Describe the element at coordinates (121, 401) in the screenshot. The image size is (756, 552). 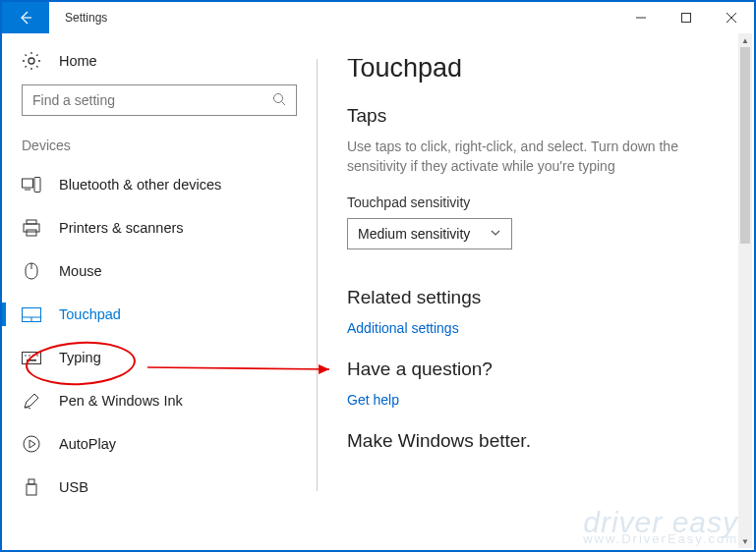
I see `sidebar-item-label: Pen & Windows Ink` at that location.